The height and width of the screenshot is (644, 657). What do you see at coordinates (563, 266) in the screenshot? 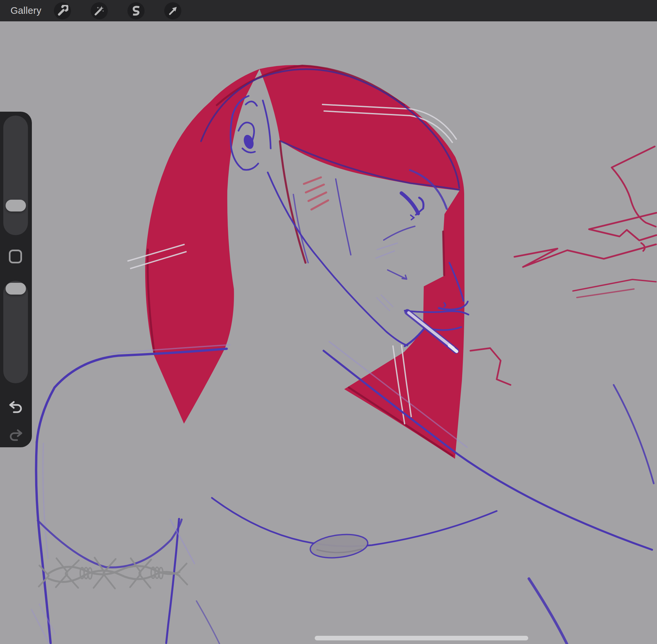
I see `red-scribbles` at bounding box center [563, 266].